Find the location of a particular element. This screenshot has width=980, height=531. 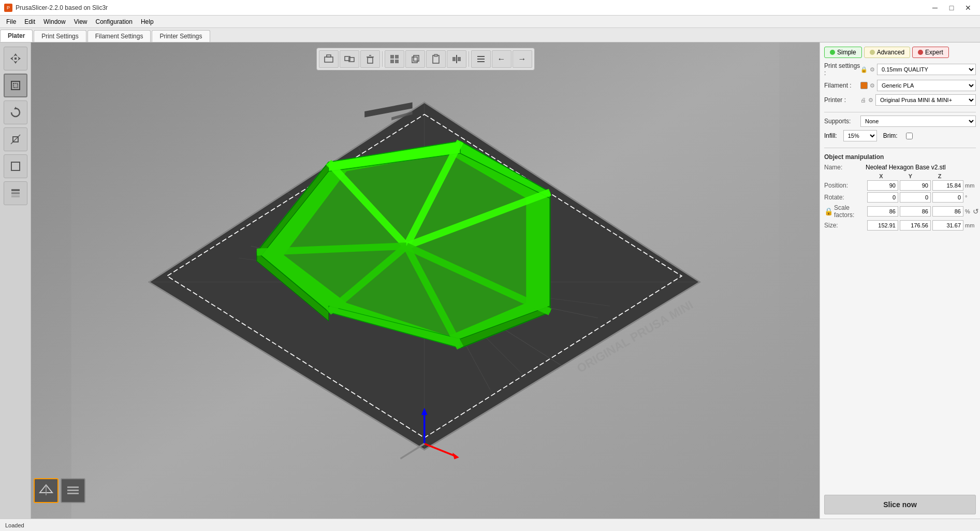

place-tool is located at coordinates (16, 166).